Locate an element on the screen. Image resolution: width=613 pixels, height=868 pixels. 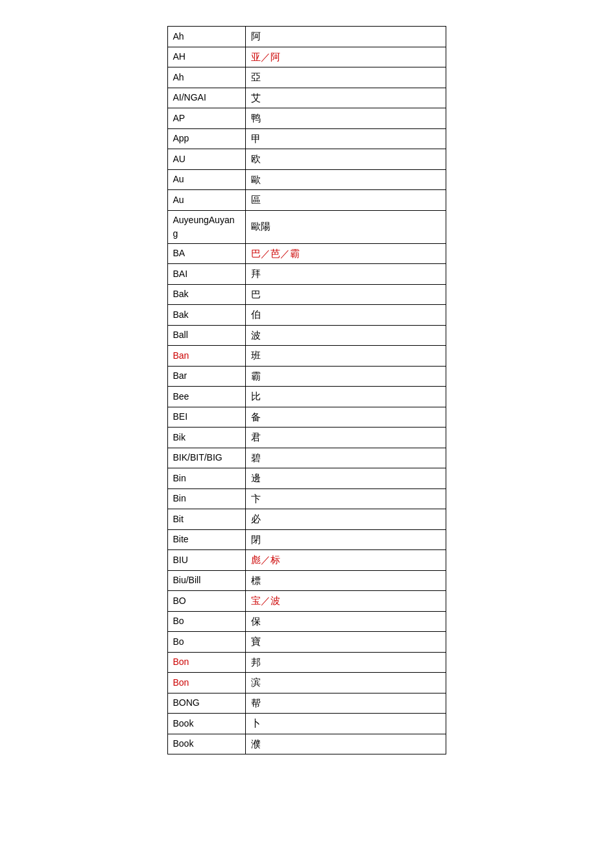
table-row: BIU彪／标 is located at coordinates (306, 561).